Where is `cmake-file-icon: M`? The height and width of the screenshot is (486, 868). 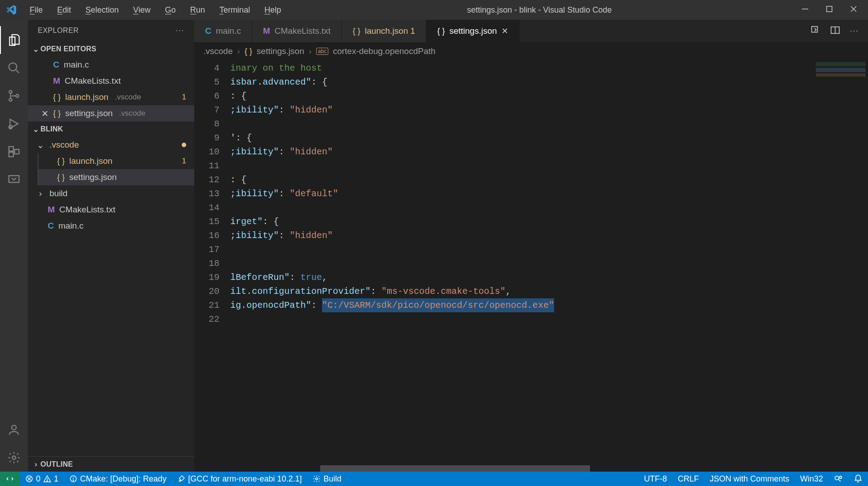
cmake-file-icon: M is located at coordinates (267, 31).